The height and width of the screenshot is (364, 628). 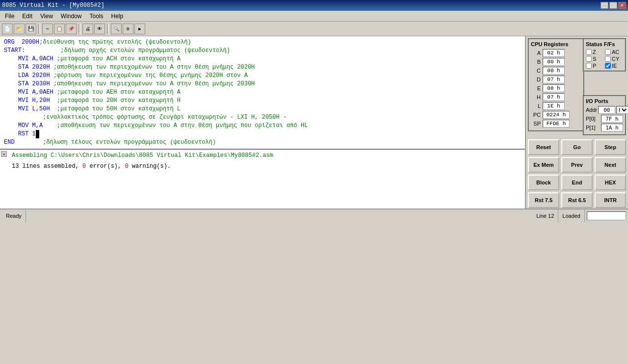 What do you see at coordinates (608, 66) in the screenshot?
I see `flag-IE-checkbox` at bounding box center [608, 66].